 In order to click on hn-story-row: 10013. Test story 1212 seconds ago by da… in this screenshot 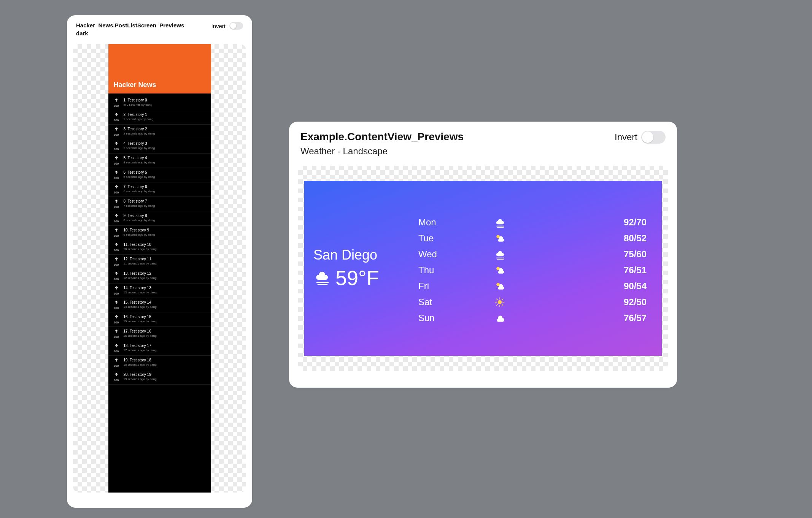, I will do `click(160, 276)`.